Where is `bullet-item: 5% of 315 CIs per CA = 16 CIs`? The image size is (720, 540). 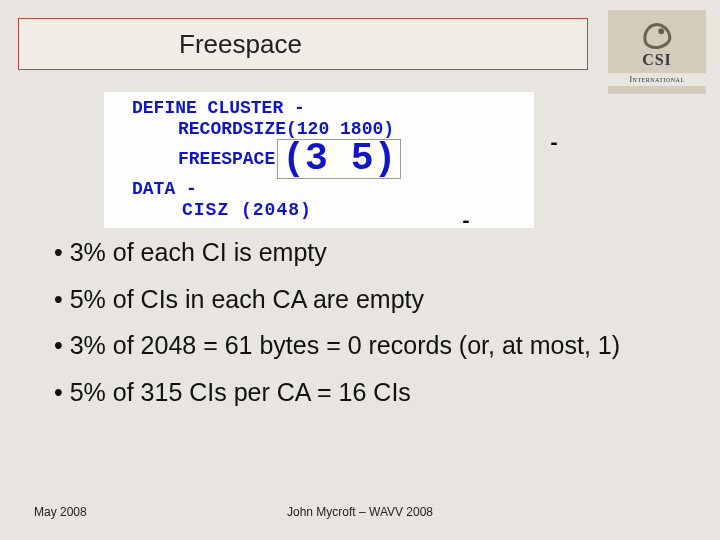 bullet-item: 5% of 315 CIs per CA = 16 CIs is located at coordinates (357, 392).